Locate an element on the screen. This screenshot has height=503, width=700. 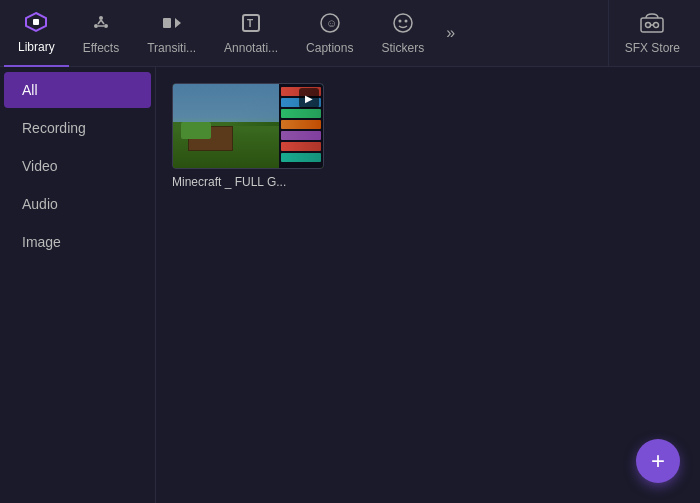
nav-label-transitions: Transiti... is located at coordinates (172, 48).